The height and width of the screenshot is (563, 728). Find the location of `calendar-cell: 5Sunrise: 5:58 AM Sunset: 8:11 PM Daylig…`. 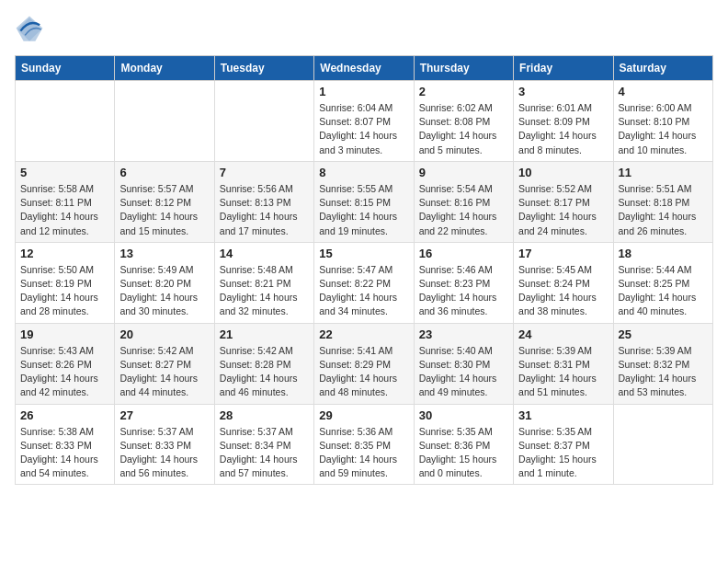

calendar-cell: 5Sunrise: 5:58 AM Sunset: 8:11 PM Daylig… is located at coordinates (65, 201).